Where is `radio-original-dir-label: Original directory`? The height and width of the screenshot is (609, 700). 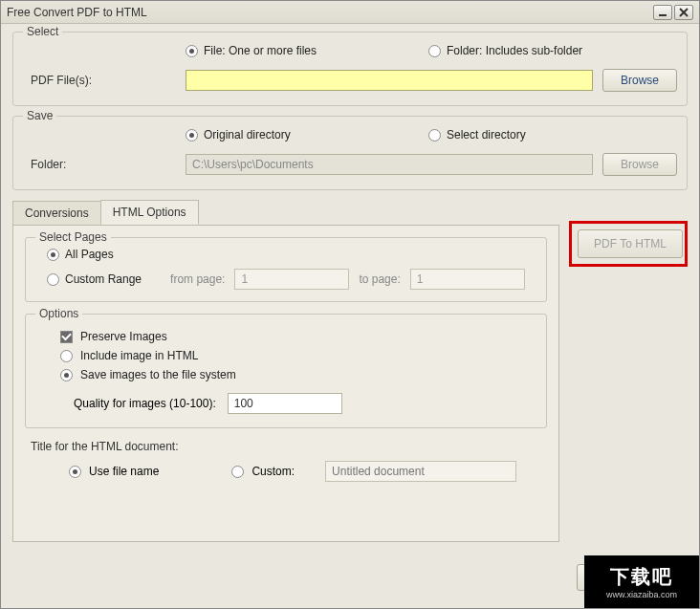 radio-original-dir-label: Original directory is located at coordinates (247, 135).